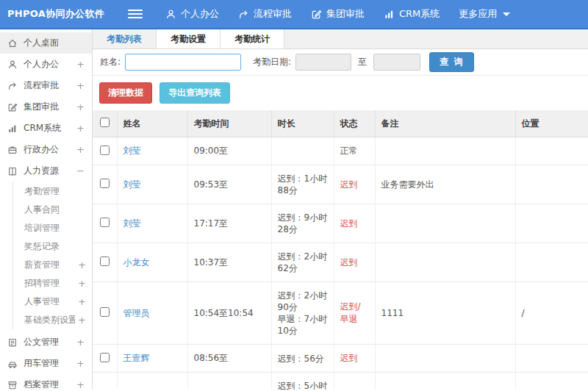 This screenshot has height=391, width=588. Describe the element at coordinates (445, 313) in the screenshot. I see `remark-cell: 1111` at that location.